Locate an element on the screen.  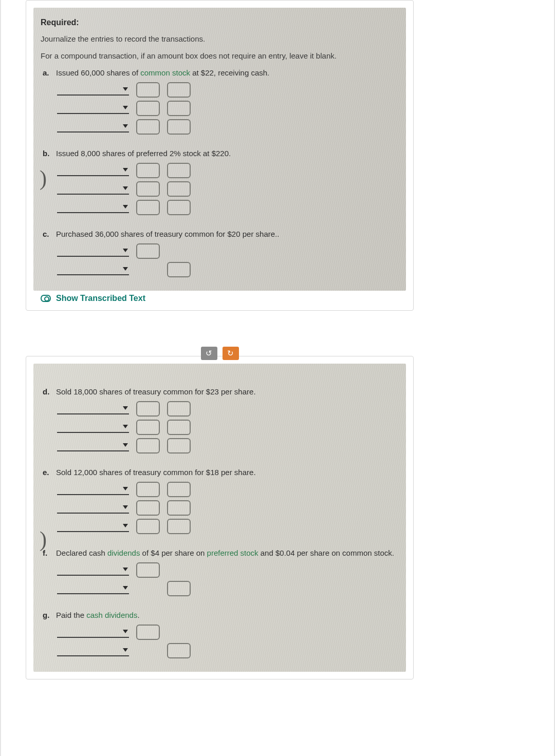
item-text-d: Sold 18,000 shares of treasury common fo… is located at coordinates (156, 391).